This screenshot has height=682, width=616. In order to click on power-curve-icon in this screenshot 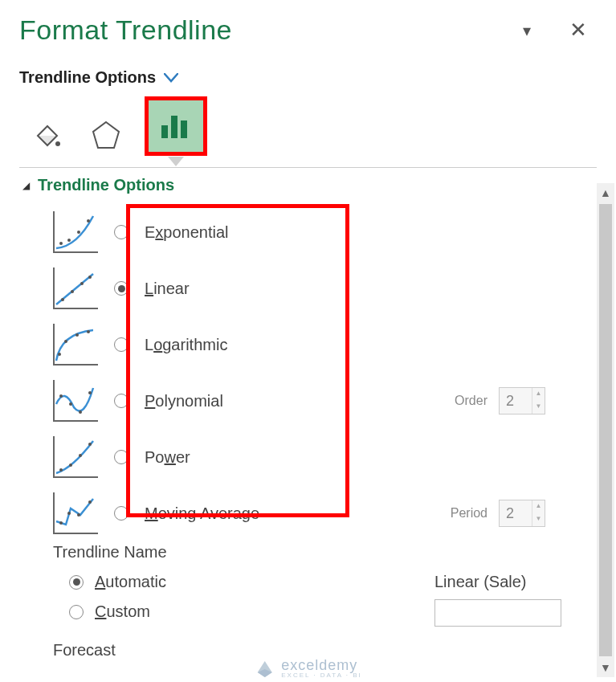, I will do `click(75, 457)`.